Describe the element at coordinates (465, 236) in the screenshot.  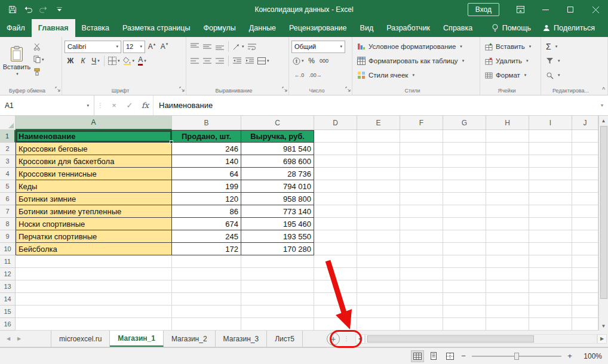
I see `cell-G9` at that location.